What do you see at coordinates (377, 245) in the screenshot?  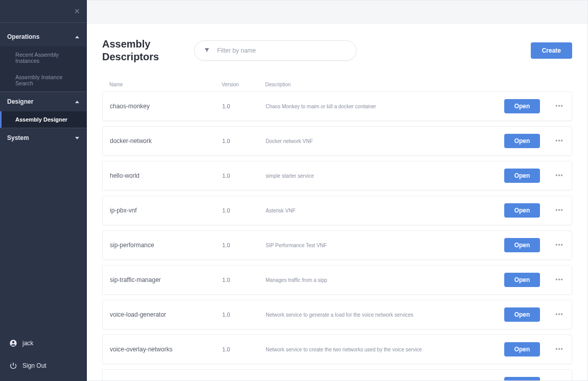 I see `cell-description: SIP Performance Test VNF` at bounding box center [377, 245].